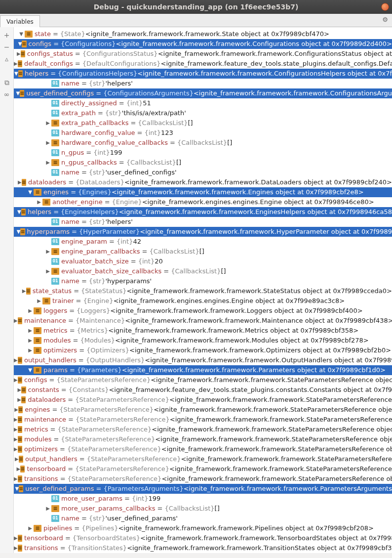 Image resolution: width=392 pixels, height=558 pixels. I want to click on tree-row: dataloaders = {DataLoaders} <ignite_fram…, so click(203, 182).